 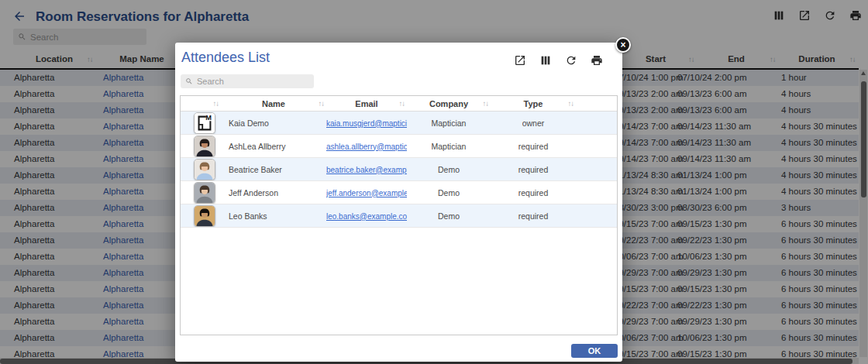 What do you see at coordinates (201, 104) in the screenshot?
I see `column-header-avatar` at bounding box center [201, 104].